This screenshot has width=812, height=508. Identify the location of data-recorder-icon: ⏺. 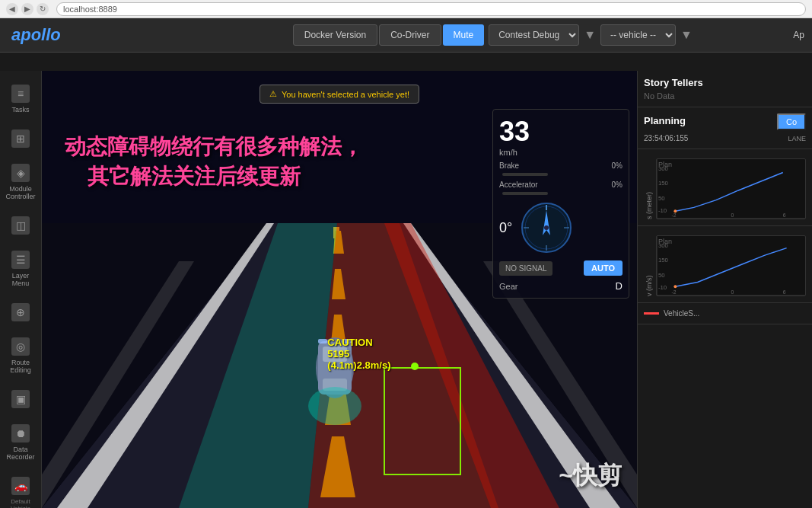
(21, 433).